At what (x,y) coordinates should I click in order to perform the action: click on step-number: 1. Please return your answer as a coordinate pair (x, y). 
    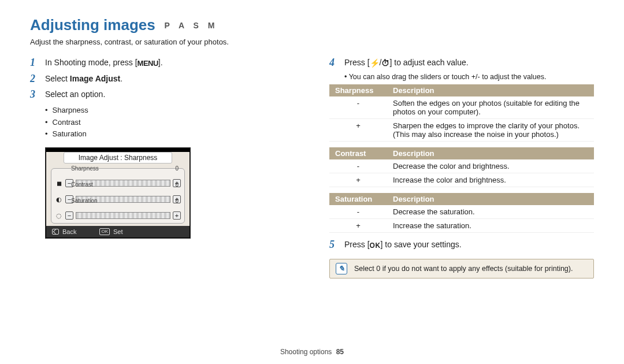
    Looking at the image, I should click on (38, 63).